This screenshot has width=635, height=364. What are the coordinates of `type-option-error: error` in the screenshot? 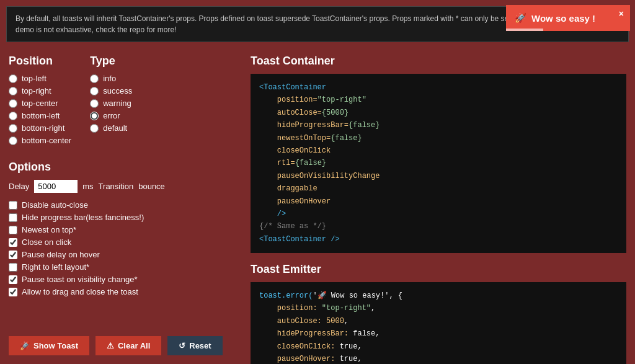 It's located at (111, 115).